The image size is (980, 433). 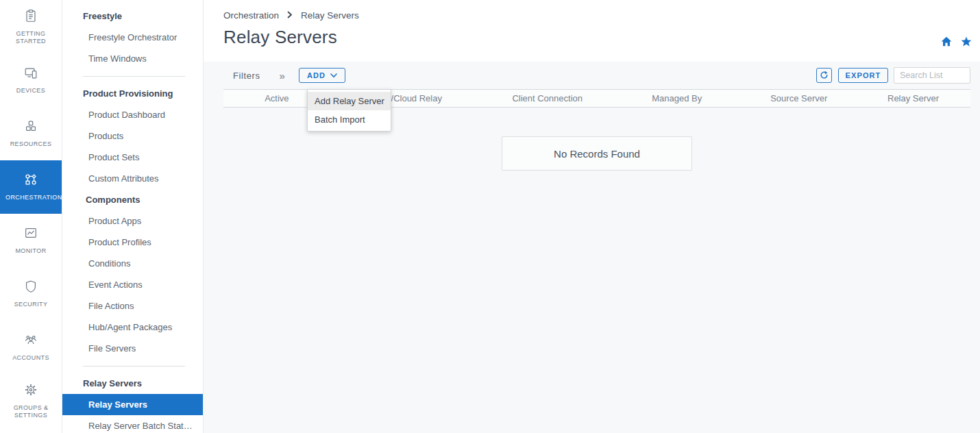 What do you see at coordinates (31, 17) in the screenshot?
I see `clipboard-icon` at bounding box center [31, 17].